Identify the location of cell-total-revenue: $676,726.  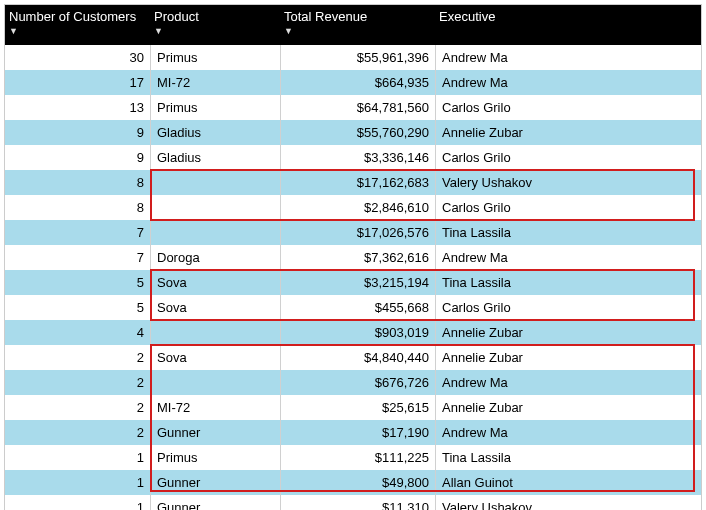
(358, 382).